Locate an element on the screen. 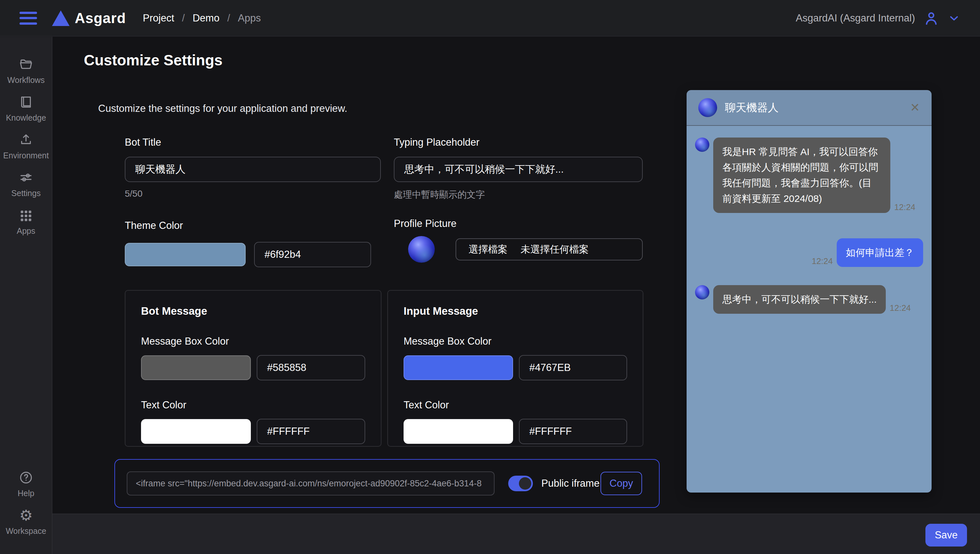  bot-message-box-color-hex-input: #585858 is located at coordinates (311, 368).